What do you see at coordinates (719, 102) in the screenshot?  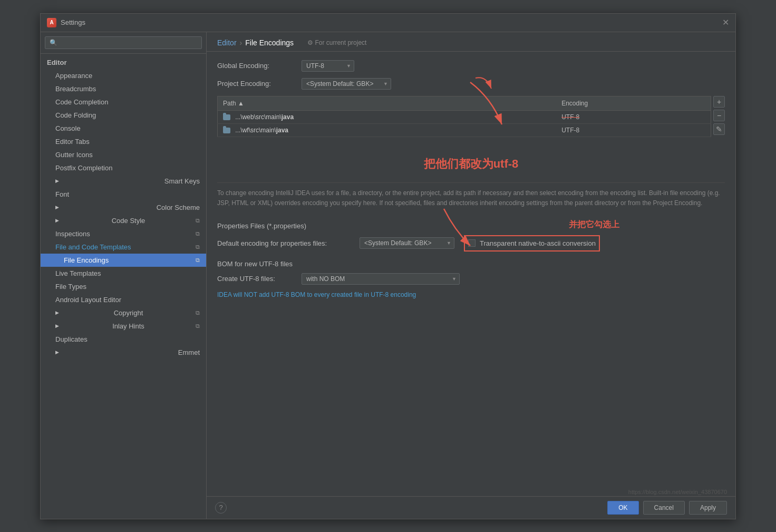 I see `add-row-button: +` at bounding box center [719, 102].